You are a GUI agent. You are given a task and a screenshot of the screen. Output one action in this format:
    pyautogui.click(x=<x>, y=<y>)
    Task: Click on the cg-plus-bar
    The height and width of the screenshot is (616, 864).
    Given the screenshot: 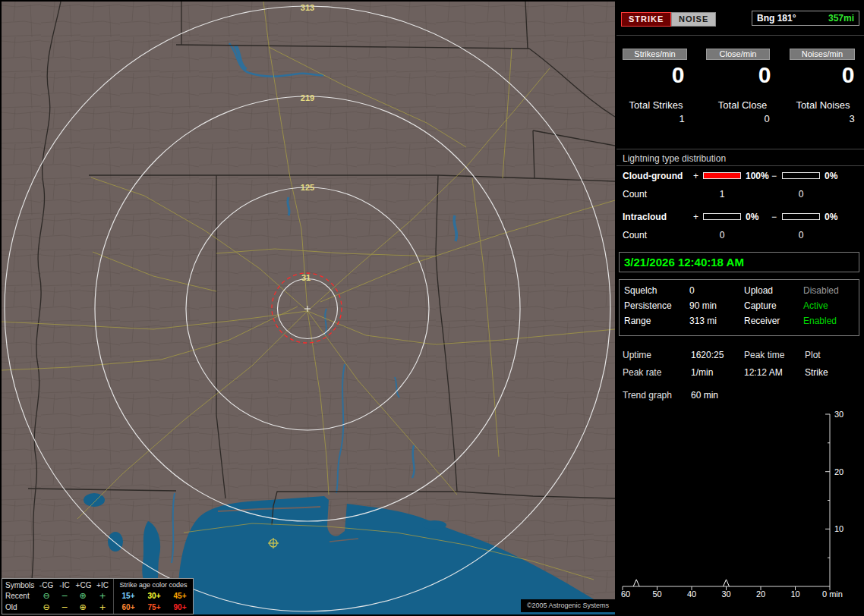 What is the action you would take?
    pyautogui.click(x=722, y=176)
    